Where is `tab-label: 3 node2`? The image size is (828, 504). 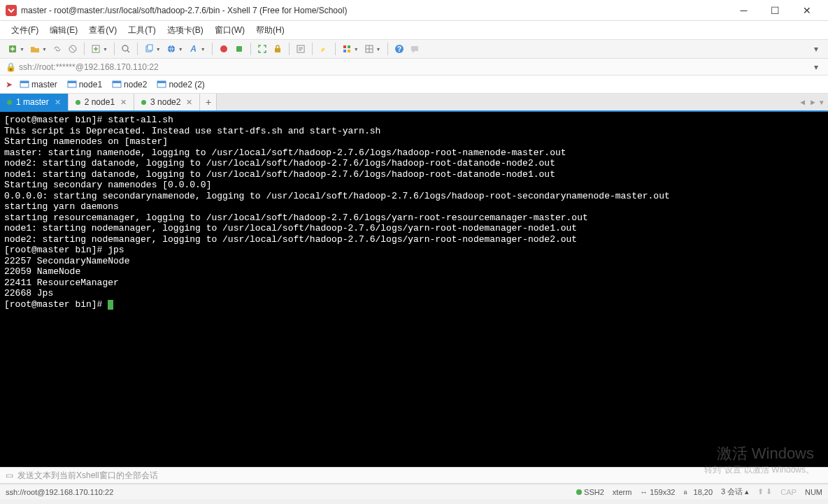
tab-label: 3 node2 is located at coordinates (165, 102).